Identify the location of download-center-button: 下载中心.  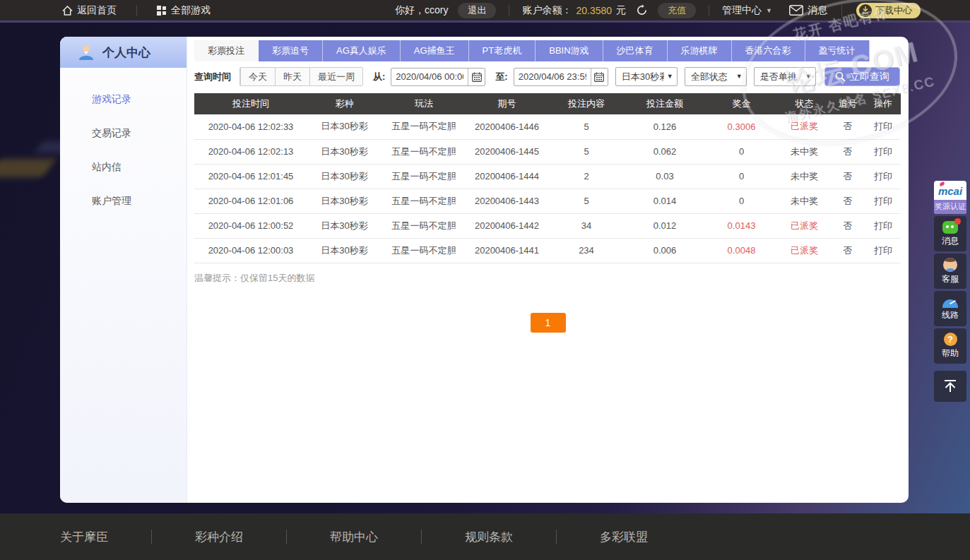
(889, 11).